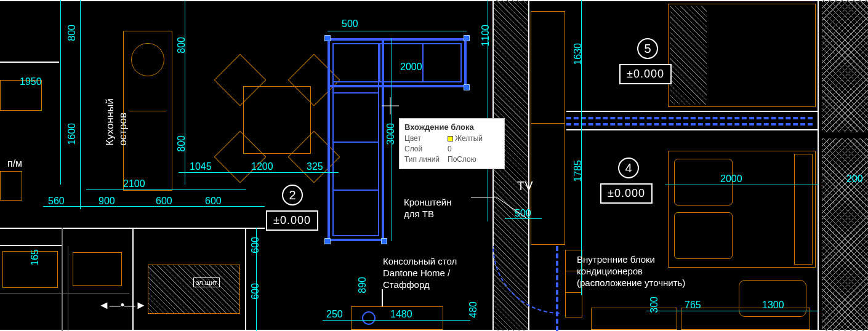  I want to click on burner-outline, so click(148, 60).